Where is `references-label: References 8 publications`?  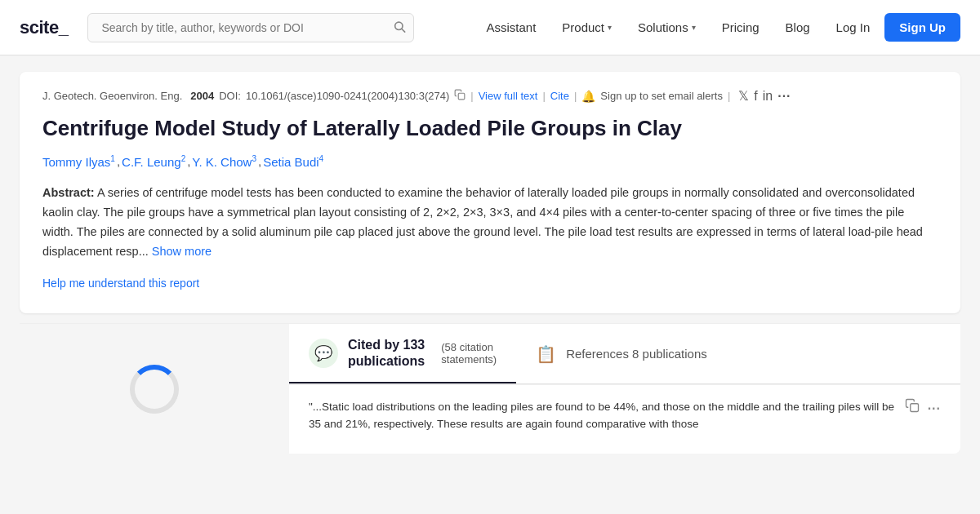
references-label: References 8 publications is located at coordinates (637, 354).